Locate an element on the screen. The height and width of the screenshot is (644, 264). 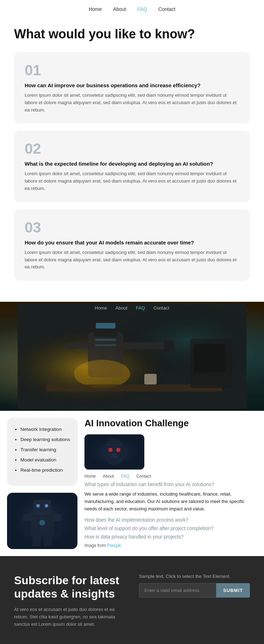
faq-card-1: 01 How can AI improve our business opera… is located at coordinates (132, 88).